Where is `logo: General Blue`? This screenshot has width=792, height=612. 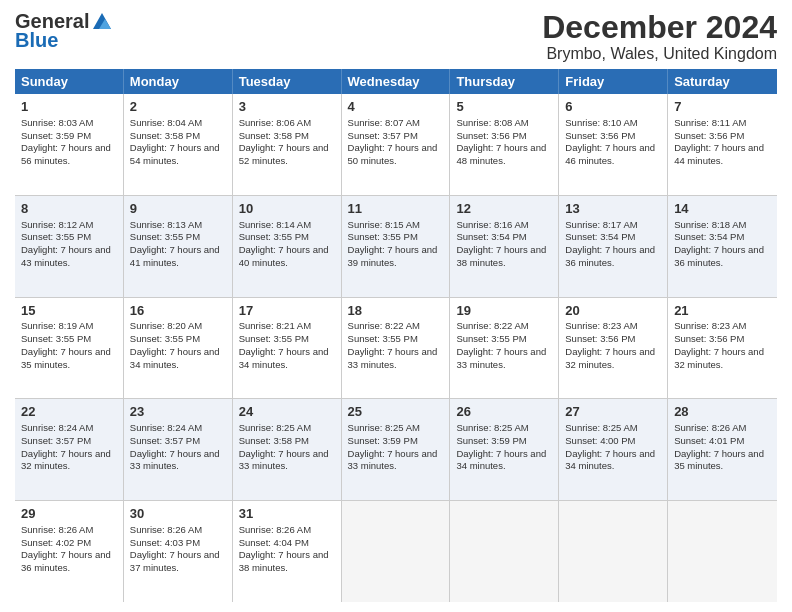 logo: General Blue is located at coordinates (64, 31).